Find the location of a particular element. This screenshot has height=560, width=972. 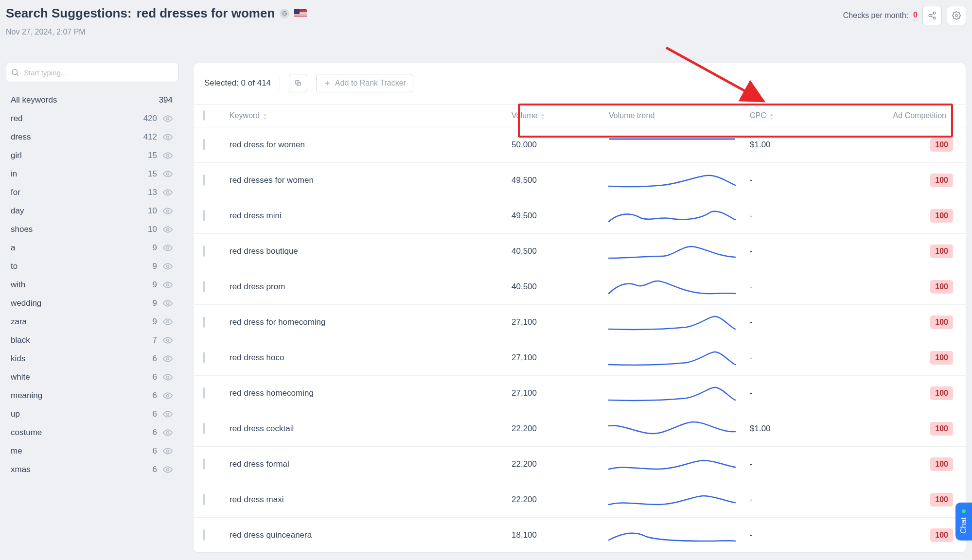

timestamp: Nov 27, 2024, 2:07 PM is located at coordinates (157, 32).